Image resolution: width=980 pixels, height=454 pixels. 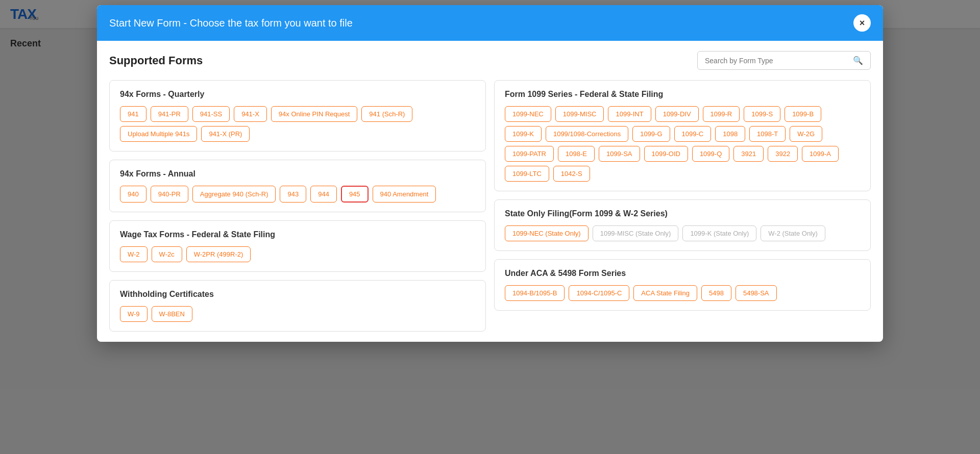 What do you see at coordinates (528, 114) in the screenshot?
I see `form-button-1099-nec: 1099-NEC` at bounding box center [528, 114].